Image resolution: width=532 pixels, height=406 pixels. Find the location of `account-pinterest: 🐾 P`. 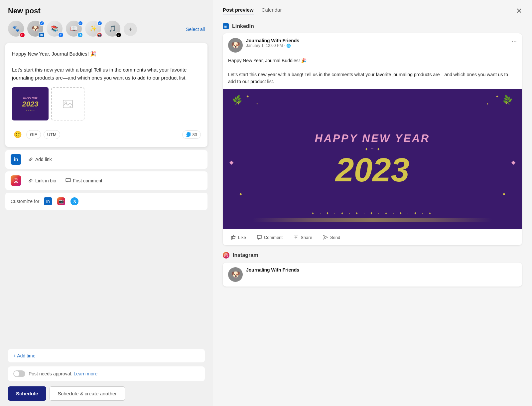

account-pinterest: 🐾 P is located at coordinates (17, 29).